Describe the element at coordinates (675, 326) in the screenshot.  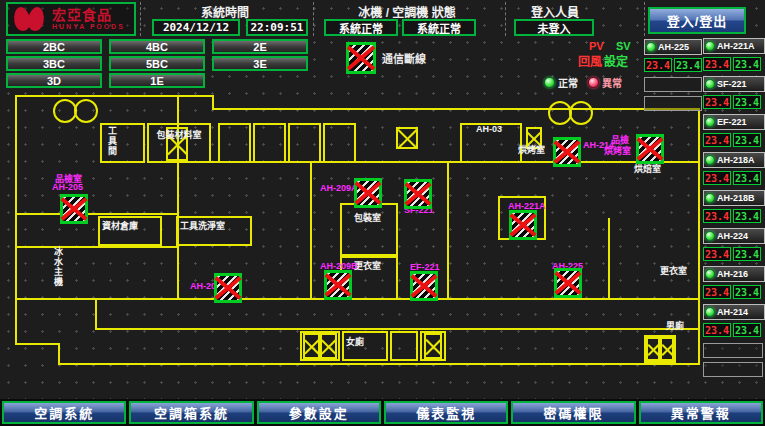
I see `room-label: 男廁` at that location.